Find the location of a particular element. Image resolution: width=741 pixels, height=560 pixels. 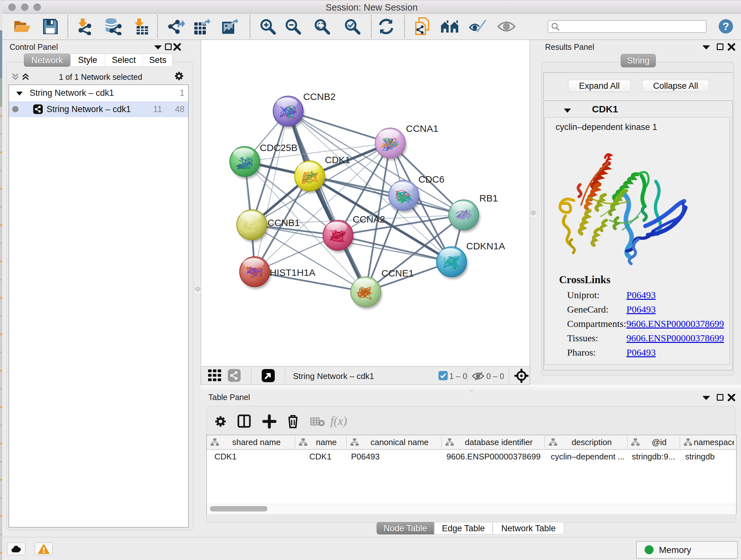

svg-text: CCNE1 is located at coordinates (398, 273).